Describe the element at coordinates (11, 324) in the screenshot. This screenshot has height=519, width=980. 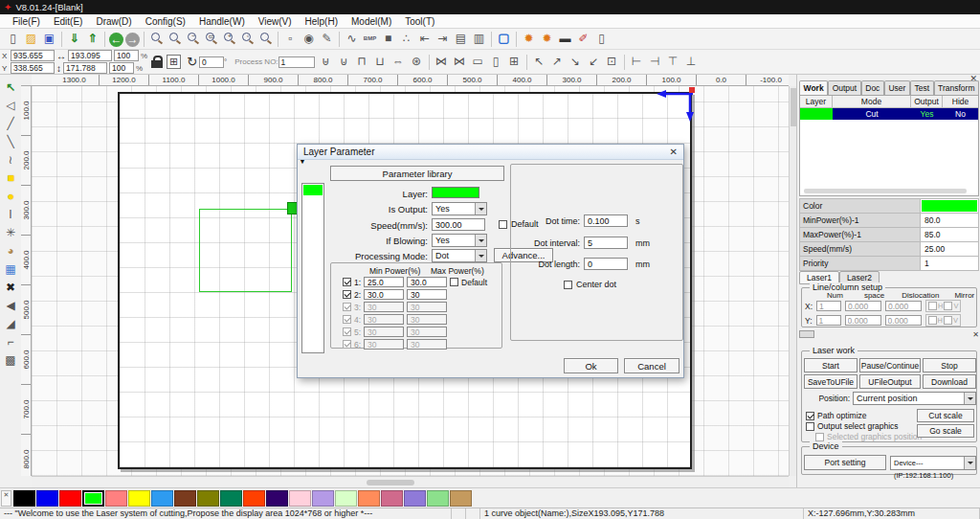
I see `mirror-v-tool-icon: ◢` at that location.